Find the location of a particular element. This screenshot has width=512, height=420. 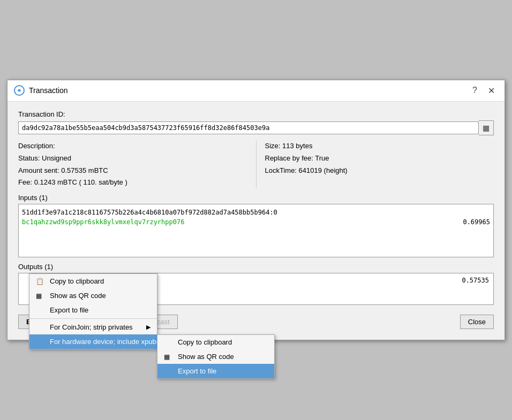

coinjoin-arrow: ▶ is located at coordinates (148, 327).